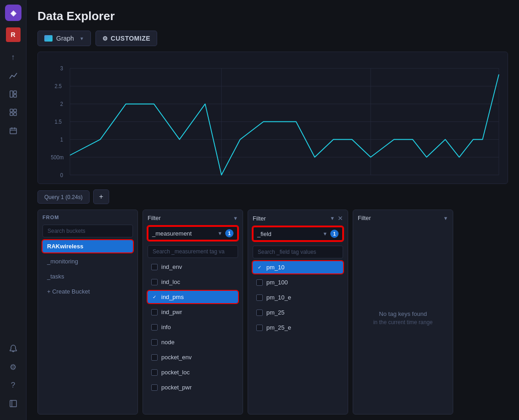 This screenshot has height=420, width=519. Describe the element at coordinates (62, 104) in the screenshot. I see `svg-text: 2` at that location.